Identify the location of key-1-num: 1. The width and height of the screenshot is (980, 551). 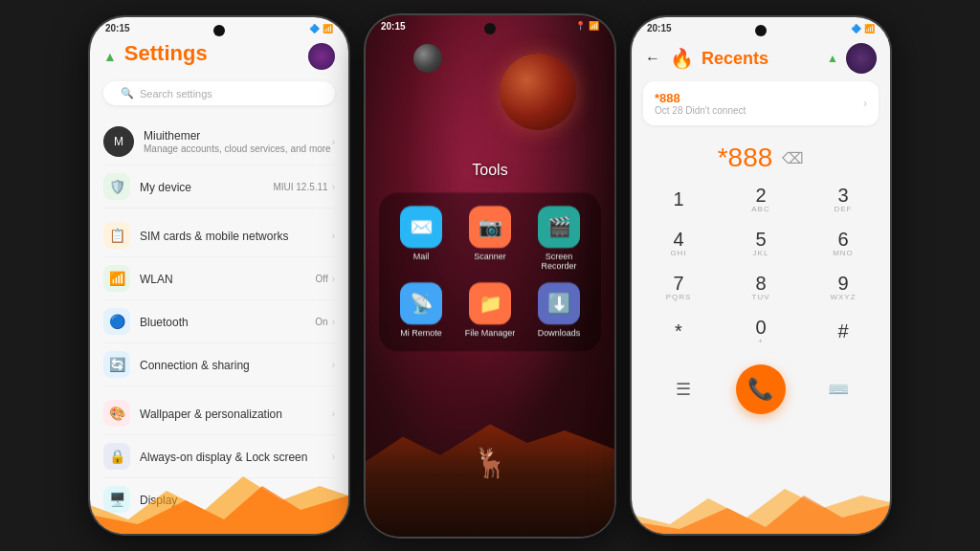
(678, 199).